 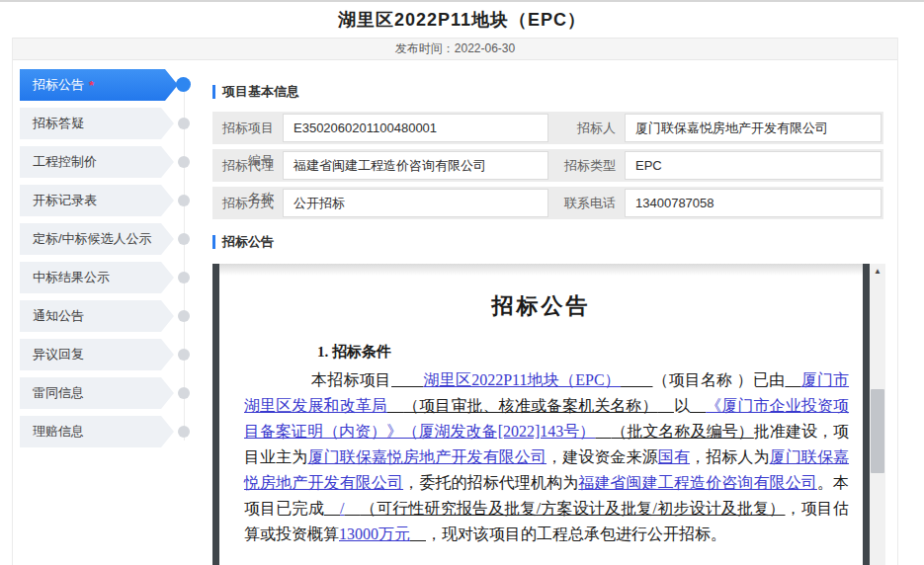 I want to click on sidebar-row: 通知公告, so click(x=112, y=316).